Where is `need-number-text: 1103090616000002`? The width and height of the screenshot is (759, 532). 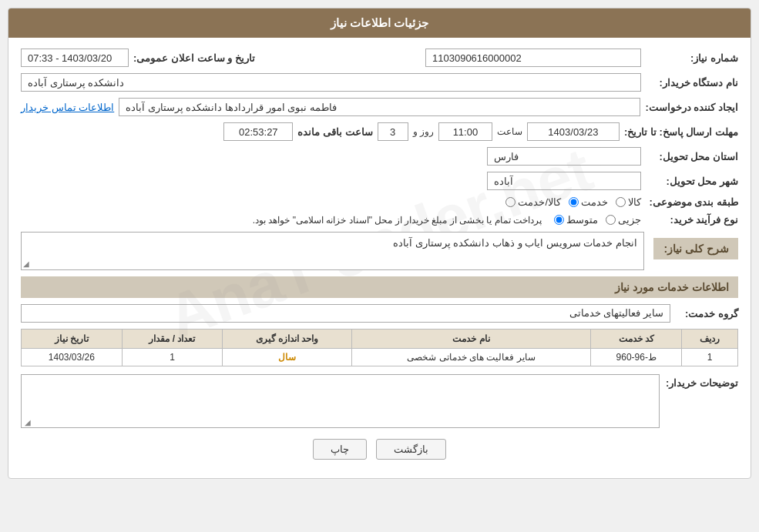 need-number-text: 1103090616000002 is located at coordinates (477, 59).